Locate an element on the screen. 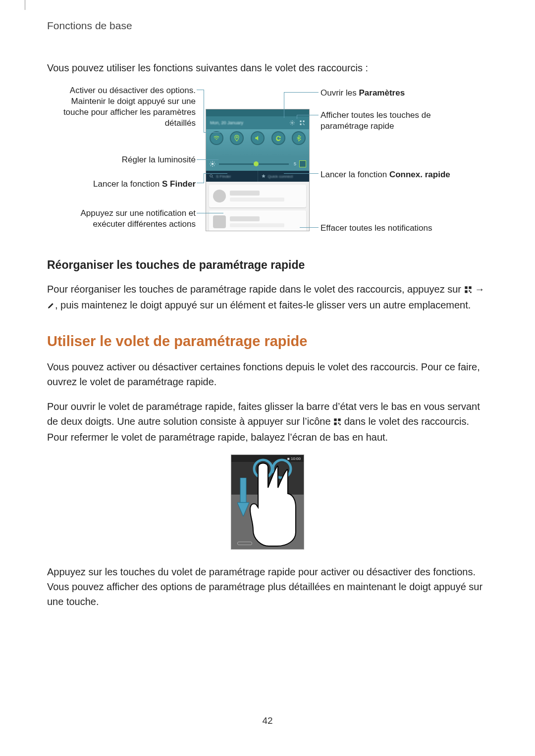 This screenshot has height=756, width=535. brightness-icon is located at coordinates (213, 164).